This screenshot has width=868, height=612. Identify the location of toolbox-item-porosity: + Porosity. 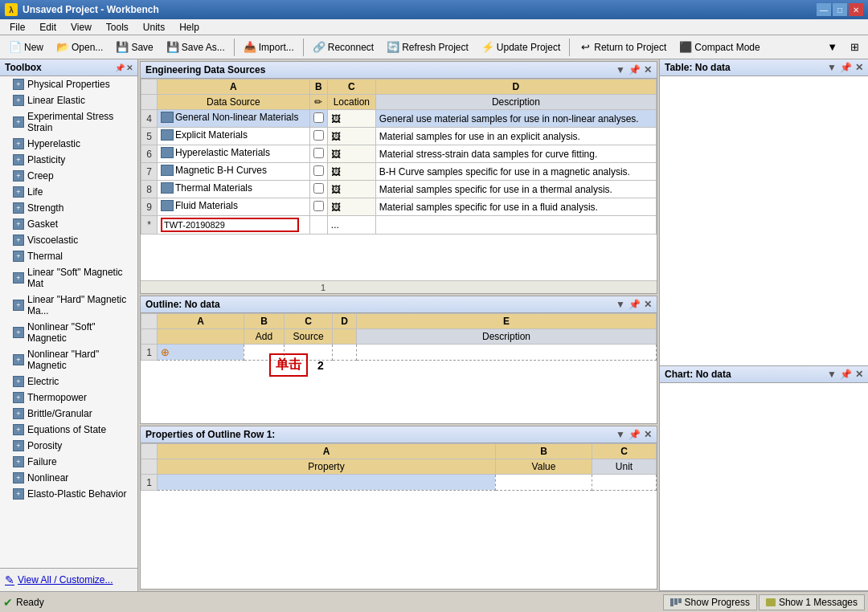
(69, 446).